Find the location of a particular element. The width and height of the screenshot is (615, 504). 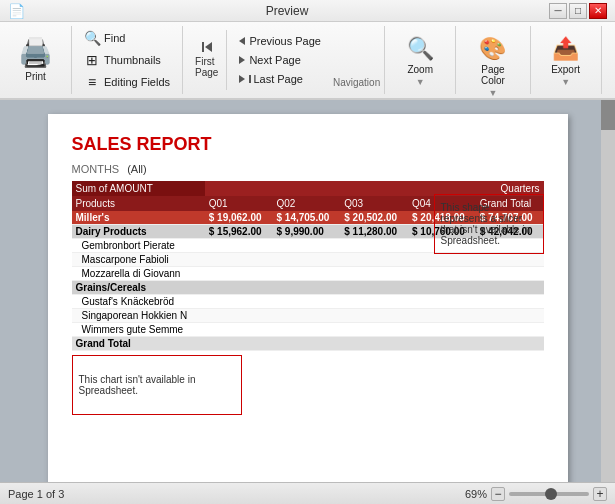

close-window-button: ✕ is located at coordinates (598, 11).